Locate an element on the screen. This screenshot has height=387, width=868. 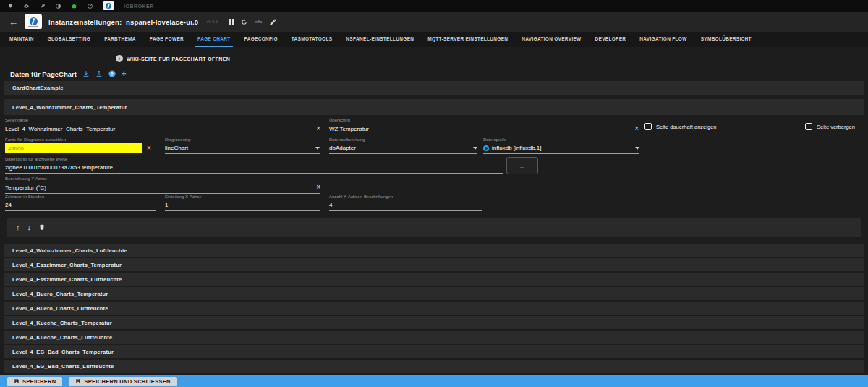
adapter-version: v0.9.1 is located at coordinates (212, 22).